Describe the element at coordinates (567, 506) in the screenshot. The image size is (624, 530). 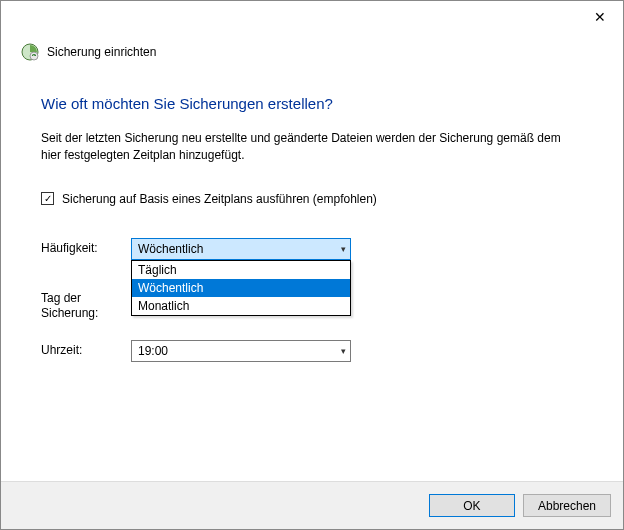
I see `cancel-button-label: Abbrechen` at that location.